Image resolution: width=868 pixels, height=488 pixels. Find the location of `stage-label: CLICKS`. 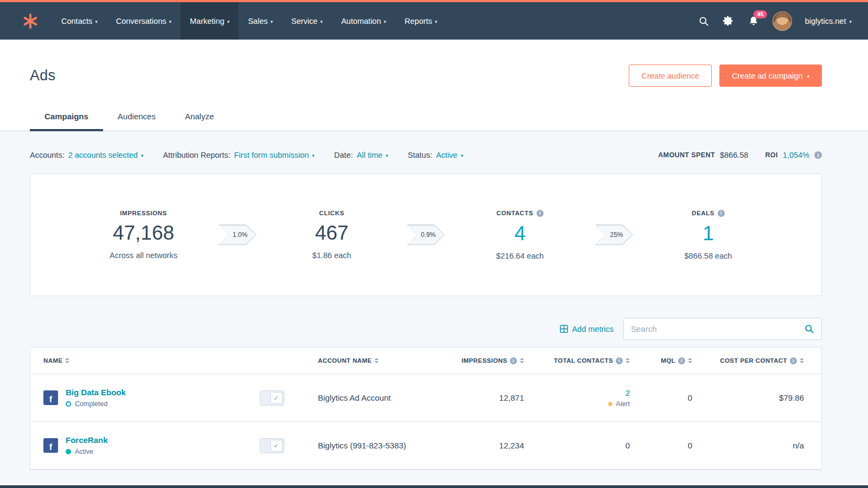

stage-label: CLICKS is located at coordinates (332, 213).